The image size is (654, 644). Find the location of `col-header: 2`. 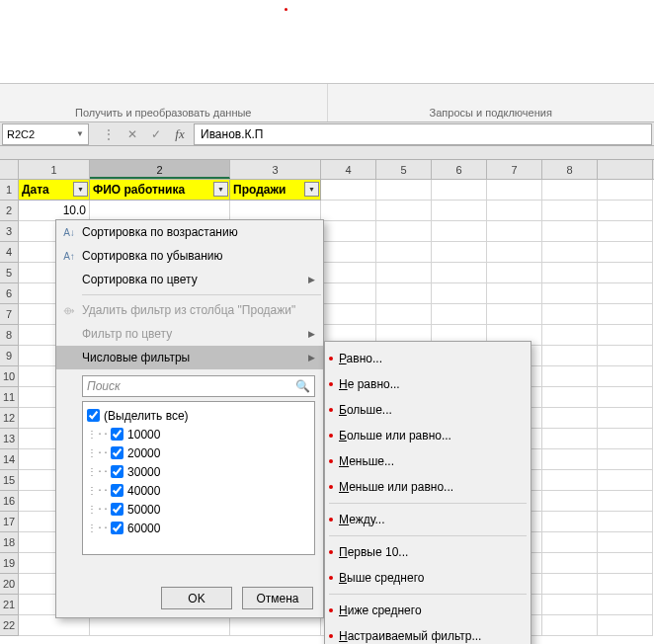

col-header: 2 is located at coordinates (160, 170).